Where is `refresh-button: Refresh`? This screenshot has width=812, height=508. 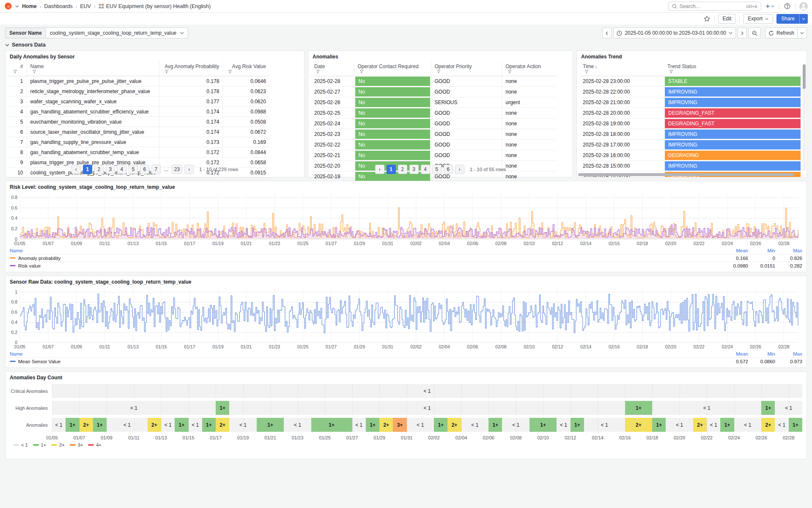 refresh-button: Refresh is located at coordinates (782, 33).